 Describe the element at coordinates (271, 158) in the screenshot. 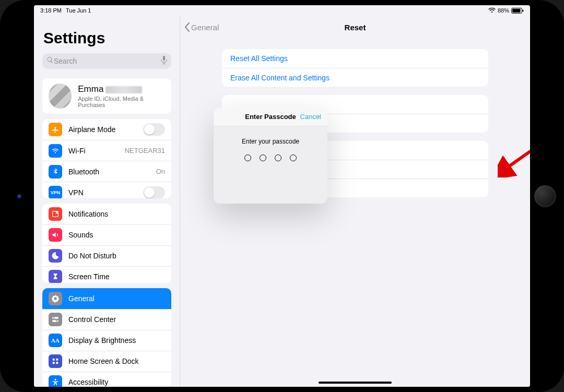

I see `passcode-dots` at that location.